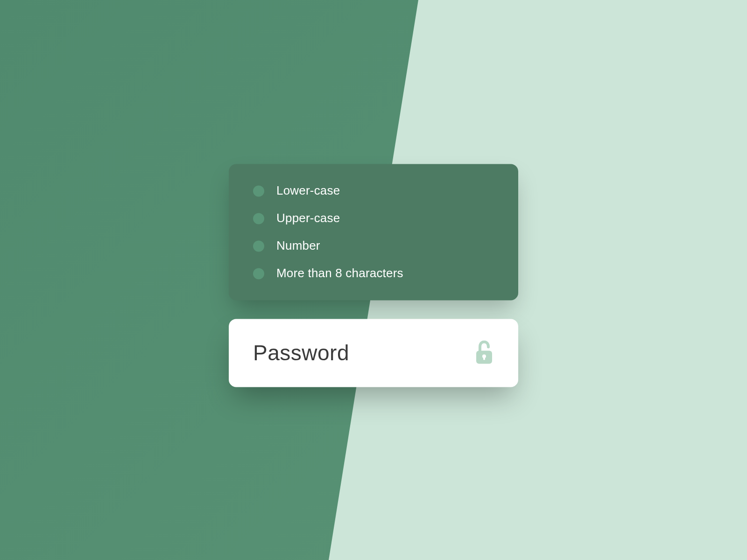  I want to click on password-input, so click(359, 353).